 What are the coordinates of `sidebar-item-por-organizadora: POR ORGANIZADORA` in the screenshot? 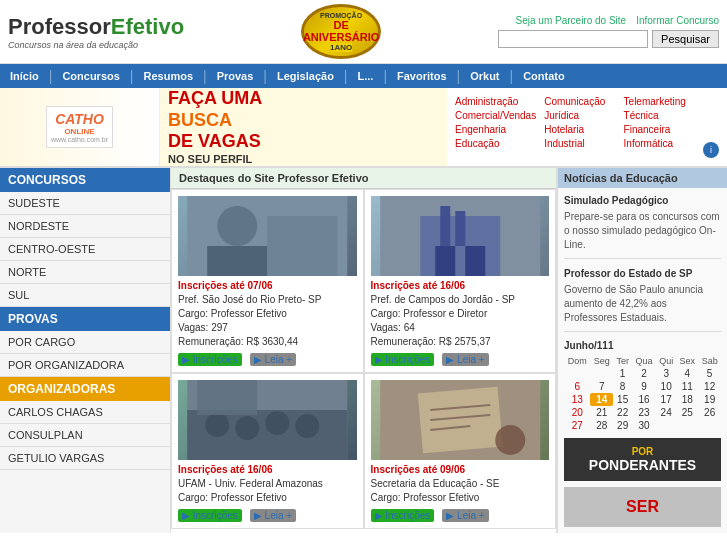 It's located at (85, 366).